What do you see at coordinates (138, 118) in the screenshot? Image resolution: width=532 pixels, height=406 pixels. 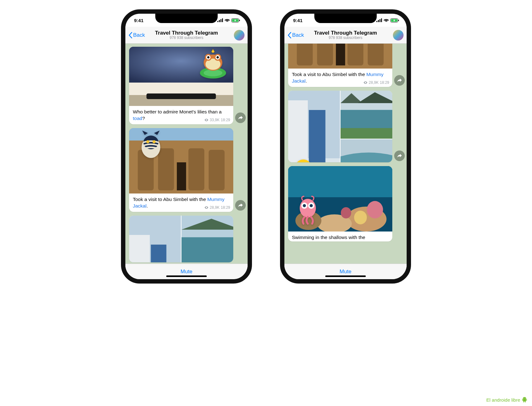 I see `caption-link: toad` at bounding box center [138, 118].